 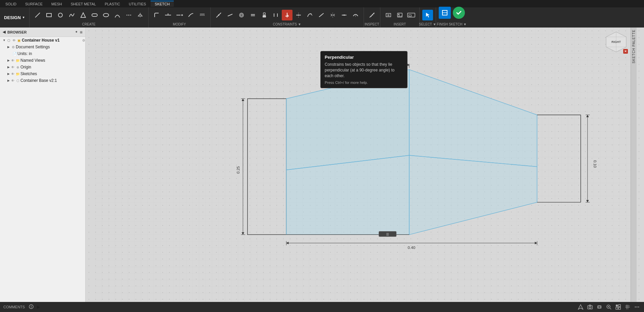 What do you see at coordinates (428, 15) in the screenshot?
I see `select-tool-button` at bounding box center [428, 15].